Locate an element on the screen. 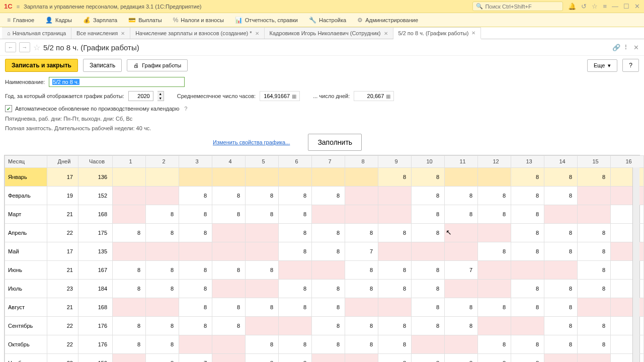 This screenshot has height=362, width=644. change-props-link: Изменить свойства графика... is located at coordinates (252, 142).